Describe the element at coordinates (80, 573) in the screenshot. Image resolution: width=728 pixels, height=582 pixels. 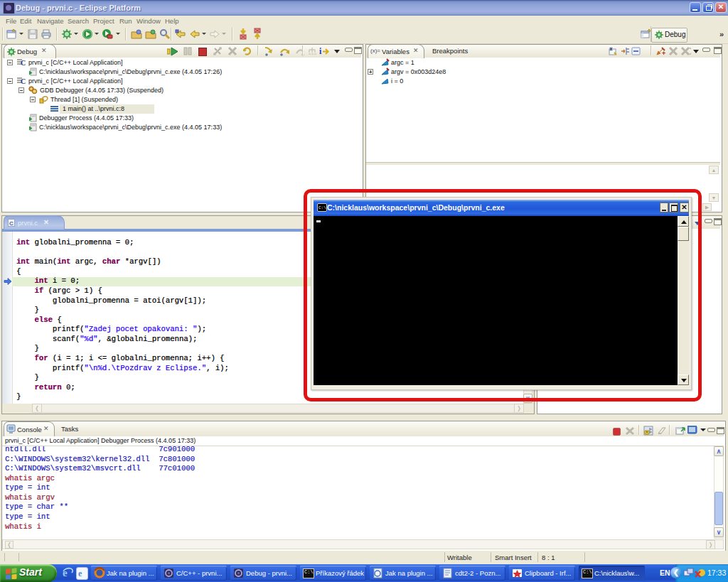
I see `svg-text: e` at that location.